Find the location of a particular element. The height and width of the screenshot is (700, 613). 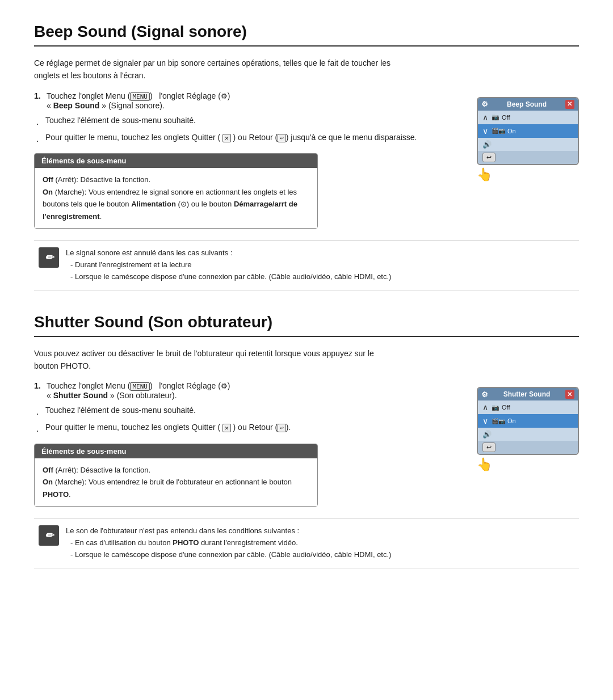

beep-cam-row-volume: 🔊 is located at coordinates (528, 144).